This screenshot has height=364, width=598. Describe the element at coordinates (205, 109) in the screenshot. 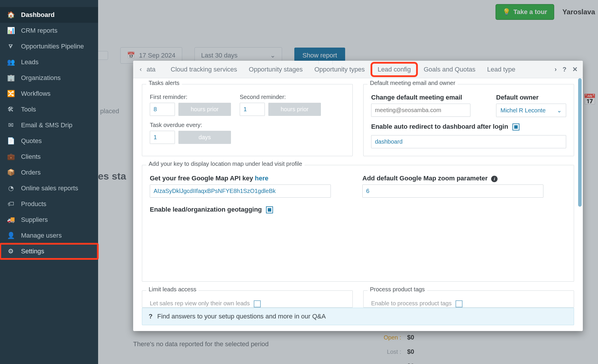

I see `first-reminder-unit: hours prior` at that location.